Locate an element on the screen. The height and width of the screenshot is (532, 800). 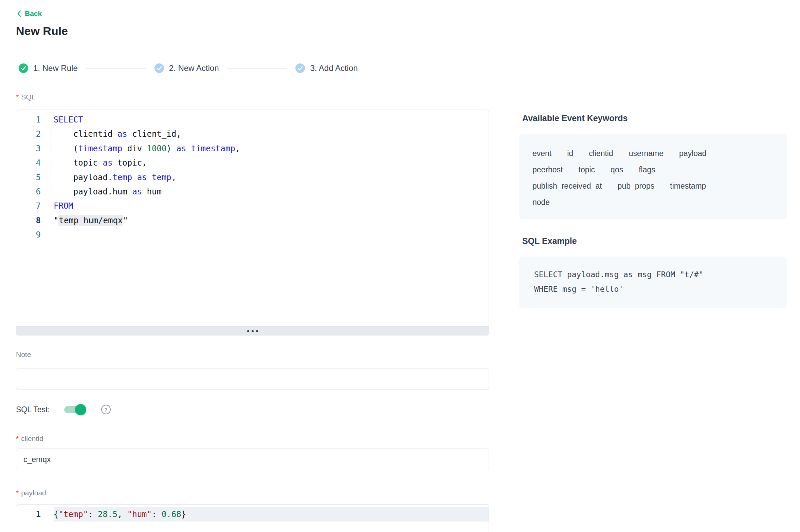
stepper: 1. New Rule2. New Action3. Add Action is located at coordinates (188, 68).